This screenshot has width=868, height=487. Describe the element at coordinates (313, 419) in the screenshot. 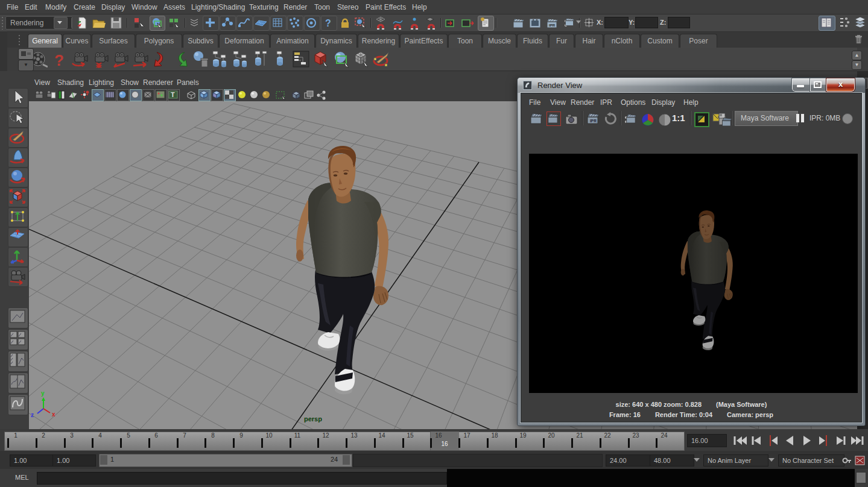

I see `svg-text: persp` at that location.